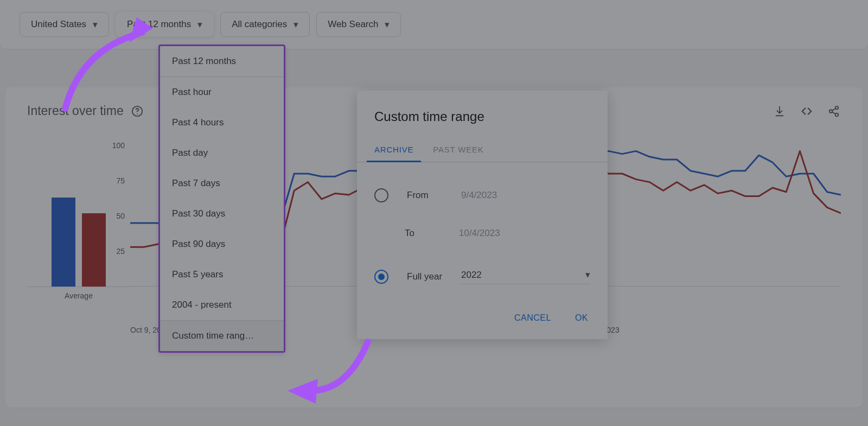 This screenshot has height=426, width=868. I want to click on time-filter: Past 12 months ▾, so click(165, 24).